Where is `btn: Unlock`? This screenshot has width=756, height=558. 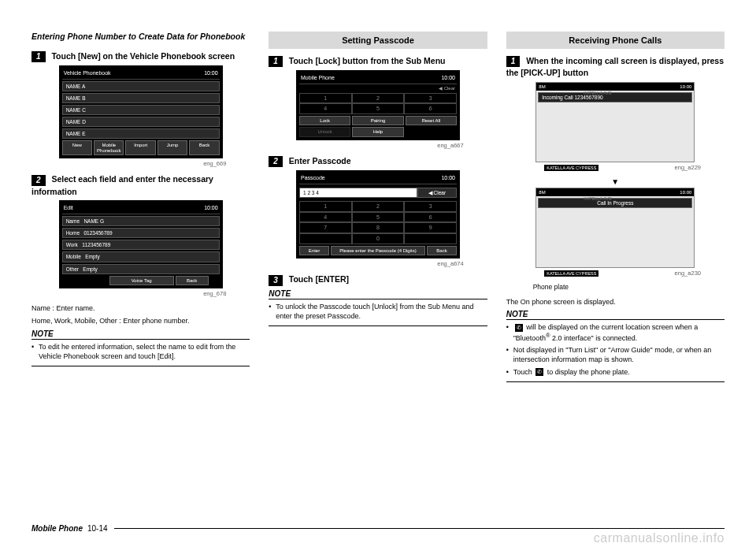 btn: Unlock is located at coordinates (324, 132).